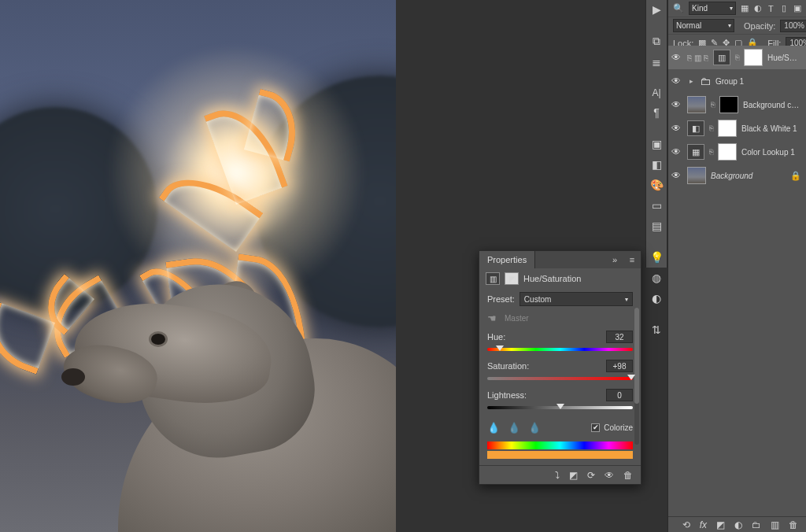 The height and width of the screenshot is (532, 806). Describe the element at coordinates (686, 525) in the screenshot. I see `link-layers-icon: ⟲` at that location.